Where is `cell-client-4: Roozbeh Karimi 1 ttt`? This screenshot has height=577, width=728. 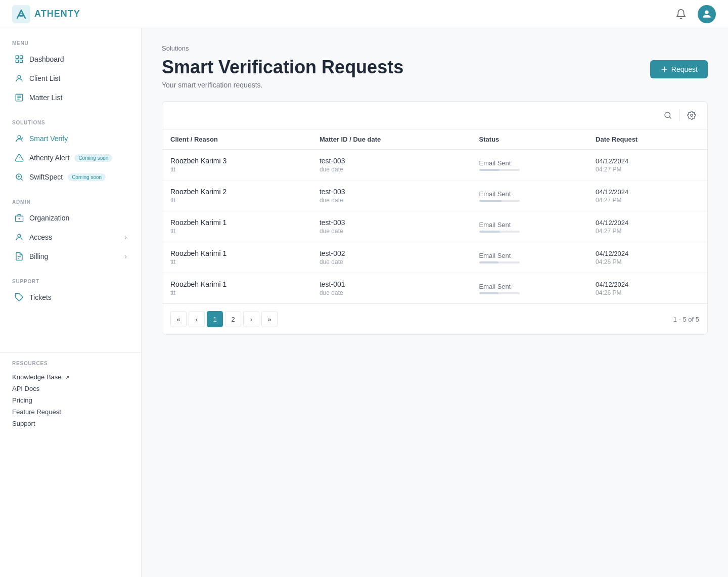
cell-client-4: Roozbeh Karimi 1 ttt is located at coordinates (237, 288).